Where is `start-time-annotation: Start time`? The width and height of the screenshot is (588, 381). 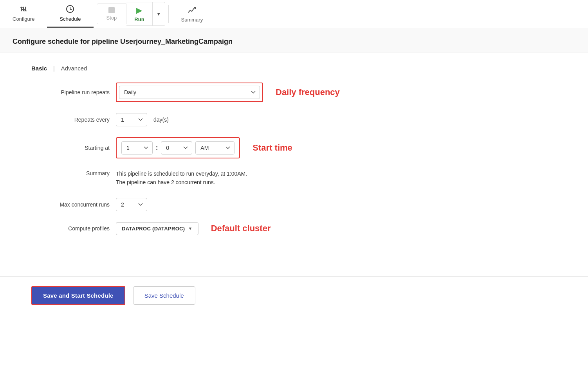 start-time-annotation: Start time is located at coordinates (272, 148).